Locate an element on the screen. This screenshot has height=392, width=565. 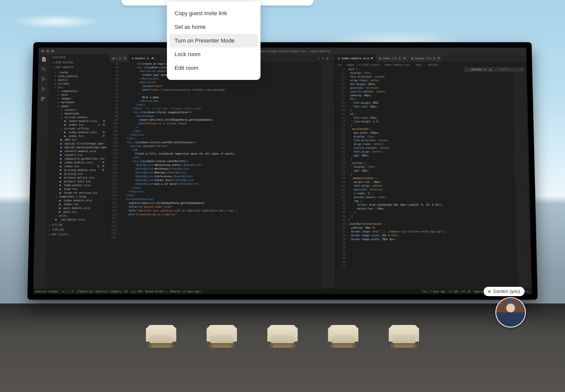
breadcrumb-segment: pages is located at coordinates (351, 65).